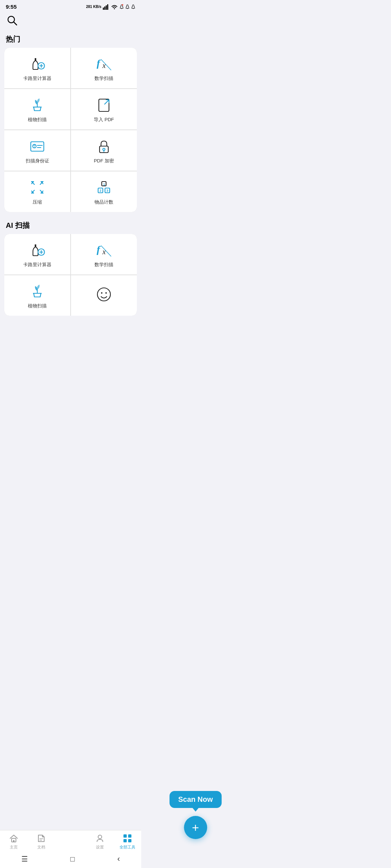  What do you see at coordinates (71, 40) in the screenshot?
I see `hot-section-title: 热门` at bounding box center [71, 40].